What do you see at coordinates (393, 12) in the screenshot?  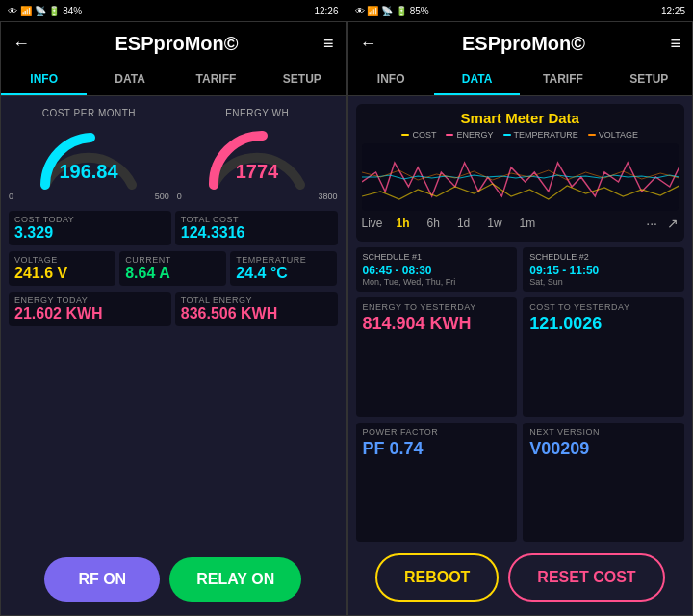 I see `status-icons-right: 👁 📶 📡 🔋 85%` at bounding box center [393, 12].